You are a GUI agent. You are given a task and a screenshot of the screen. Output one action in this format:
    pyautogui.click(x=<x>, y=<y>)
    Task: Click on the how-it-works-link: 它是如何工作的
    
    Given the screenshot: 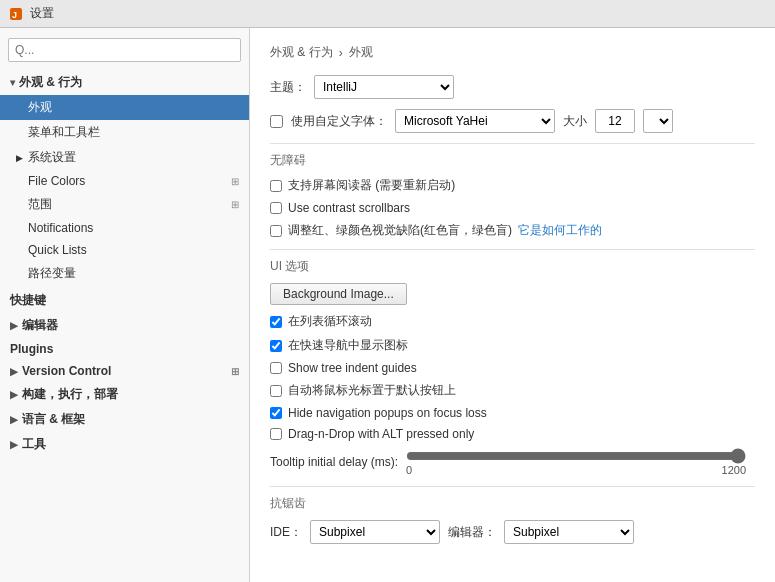 What is the action you would take?
    pyautogui.click(x=560, y=230)
    